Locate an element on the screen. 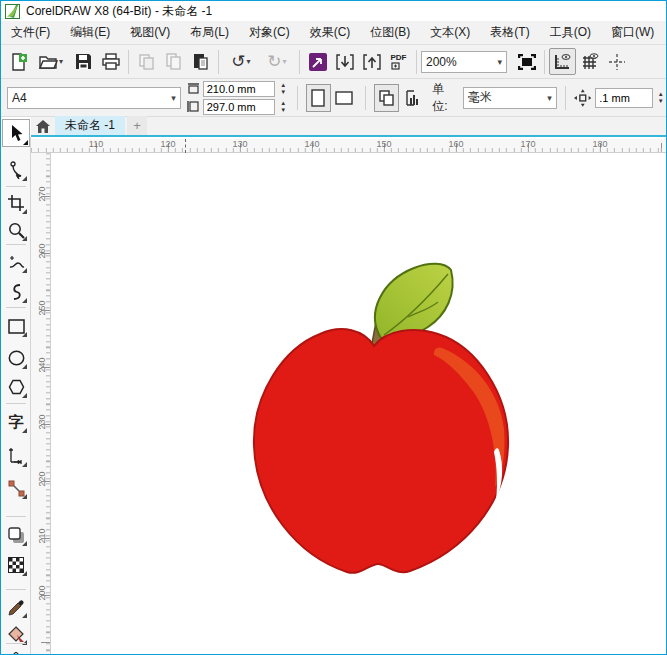 The image size is (667, 655). page-width-spinner: ▲▼ is located at coordinates (284, 89).